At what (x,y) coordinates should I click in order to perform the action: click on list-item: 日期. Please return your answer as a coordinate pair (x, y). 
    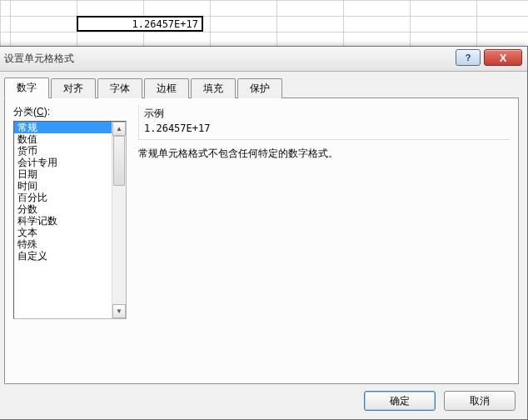
    Looking at the image, I should click on (63, 174).